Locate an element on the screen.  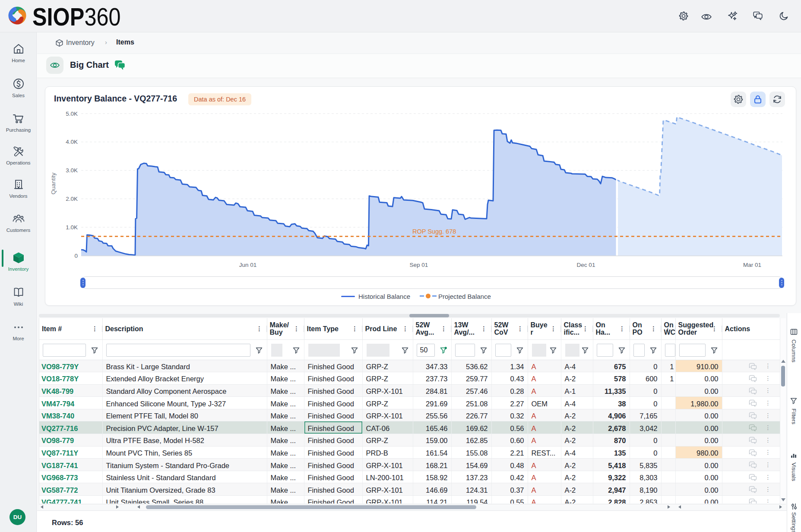
svg-text: 3.0K is located at coordinates (72, 170).